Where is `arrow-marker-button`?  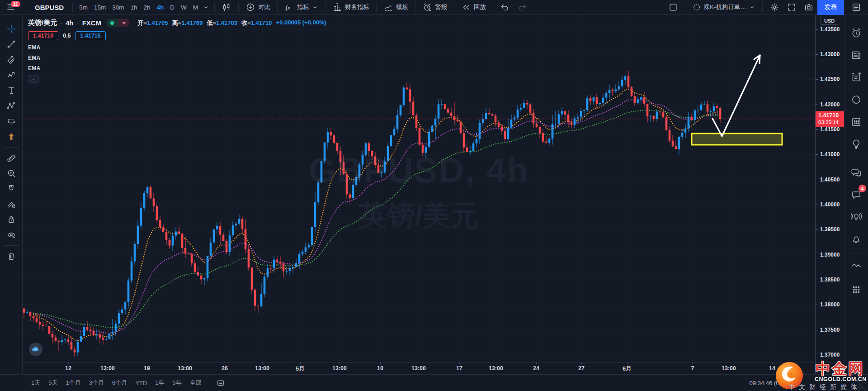
arrow-marker-button is located at coordinates (11, 137).